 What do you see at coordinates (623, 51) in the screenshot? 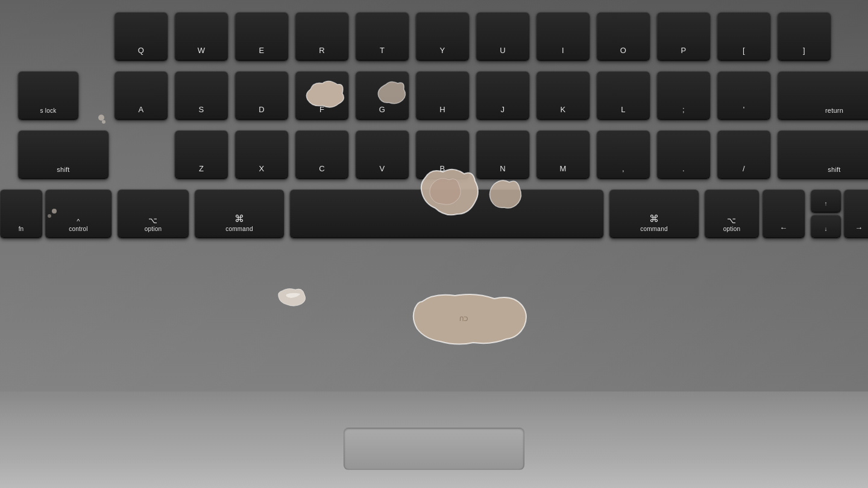
I see `key-o-label: O` at bounding box center [623, 51].